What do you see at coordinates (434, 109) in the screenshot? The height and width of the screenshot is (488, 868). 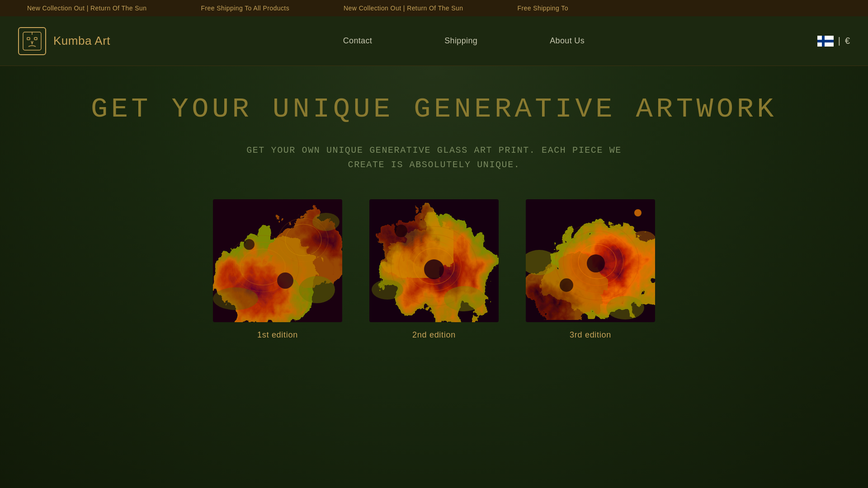 I see `hero-title: GET YOUR UNIQUE GENERATIVE ARTWORK` at bounding box center [434, 109].